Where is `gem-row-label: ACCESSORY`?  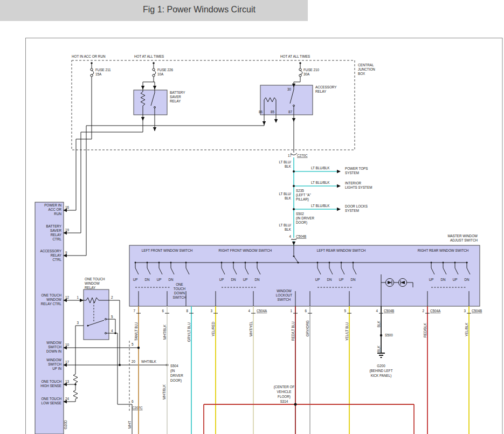
gem-row-label: ACCESSORY is located at coordinates (51, 251).